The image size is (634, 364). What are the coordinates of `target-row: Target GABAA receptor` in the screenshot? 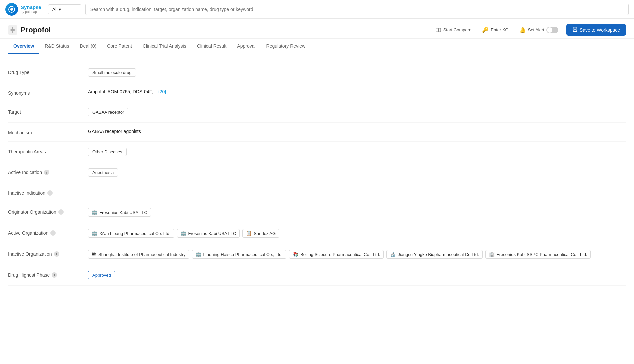 It's located at (317, 112).